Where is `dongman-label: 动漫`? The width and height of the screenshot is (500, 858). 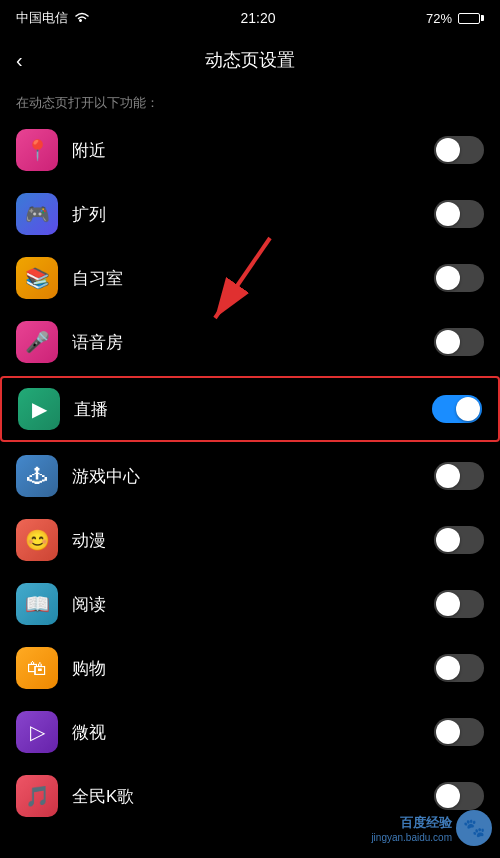
dongman-label: 动漫 is located at coordinates (253, 540).